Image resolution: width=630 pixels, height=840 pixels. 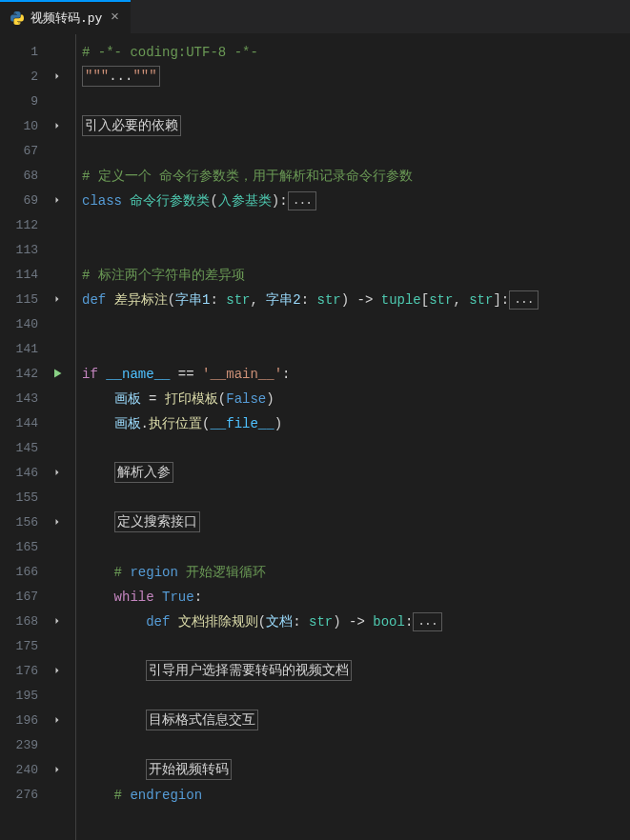 What do you see at coordinates (24, 449) in the screenshot?
I see `line-number: 145` at bounding box center [24, 449].